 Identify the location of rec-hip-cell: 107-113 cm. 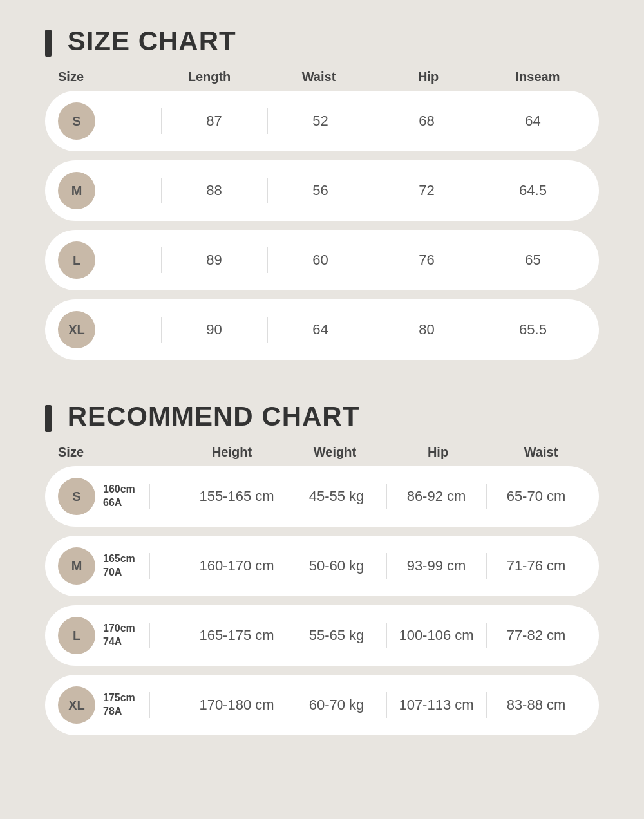
(437, 705).